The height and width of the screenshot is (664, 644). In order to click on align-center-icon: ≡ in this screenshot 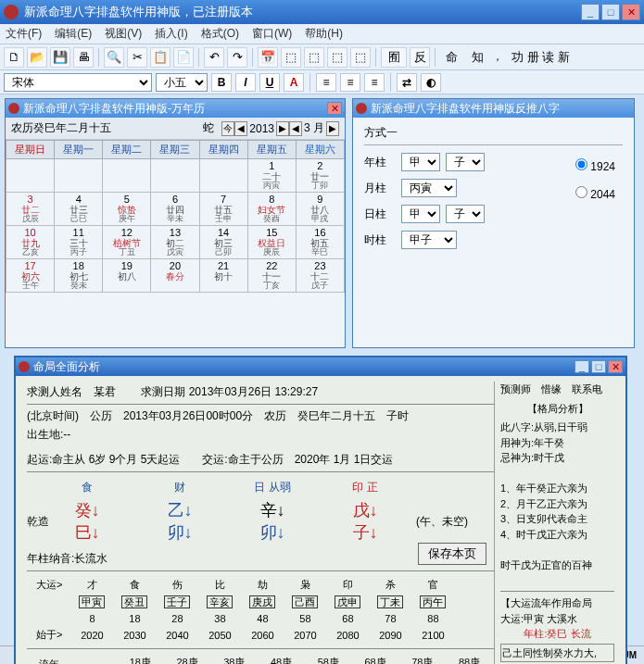, I will do `click(350, 82)`.